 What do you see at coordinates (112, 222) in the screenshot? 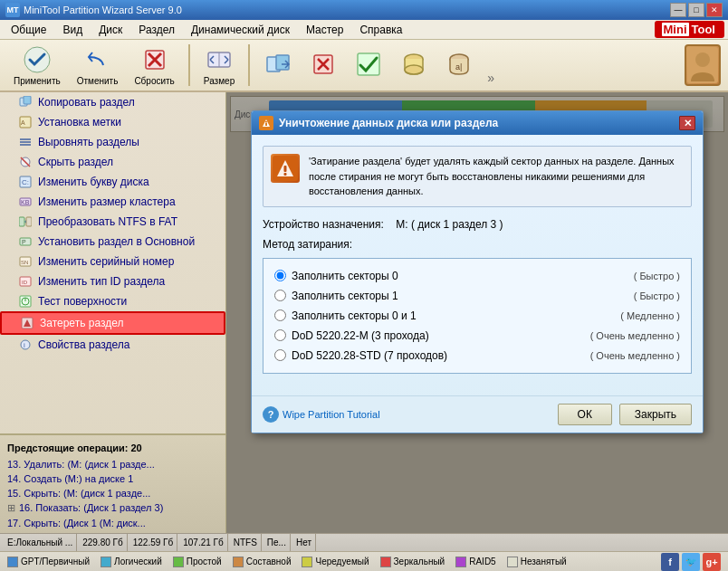
I see `sidebar-item-convert-ntfs: Преобразовать NTFS в FAT` at bounding box center [112, 222].